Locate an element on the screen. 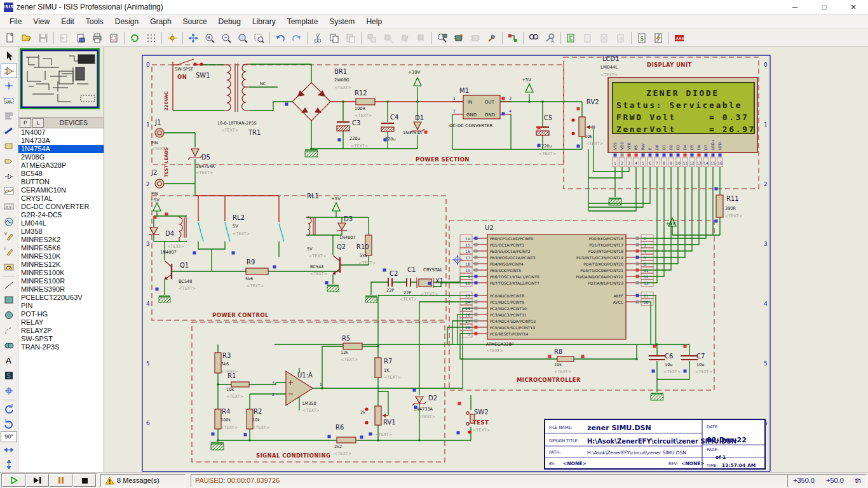 The height and width of the screenshot is (488, 868). menu-design: Design is located at coordinates (127, 22).